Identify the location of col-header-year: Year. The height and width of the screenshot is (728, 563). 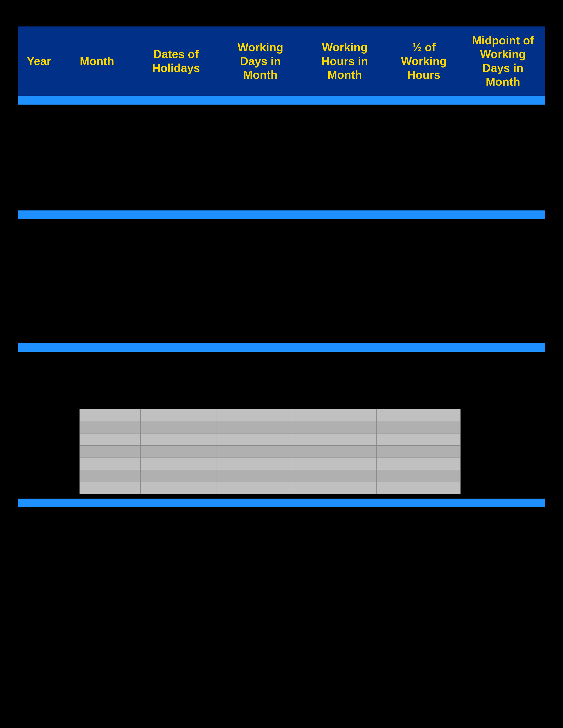
(39, 61).